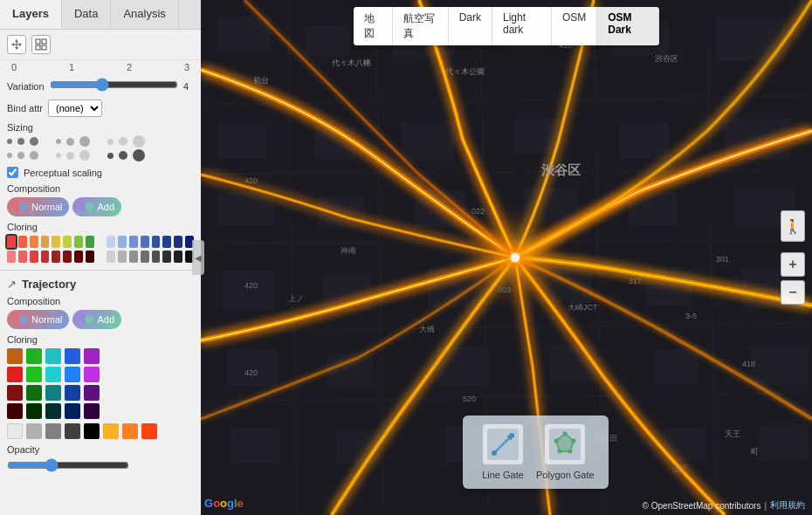 The width and height of the screenshot is (812, 515). What do you see at coordinates (75, 108) in the screenshot?
I see `bind-attr-select: (none)` at bounding box center [75, 108].